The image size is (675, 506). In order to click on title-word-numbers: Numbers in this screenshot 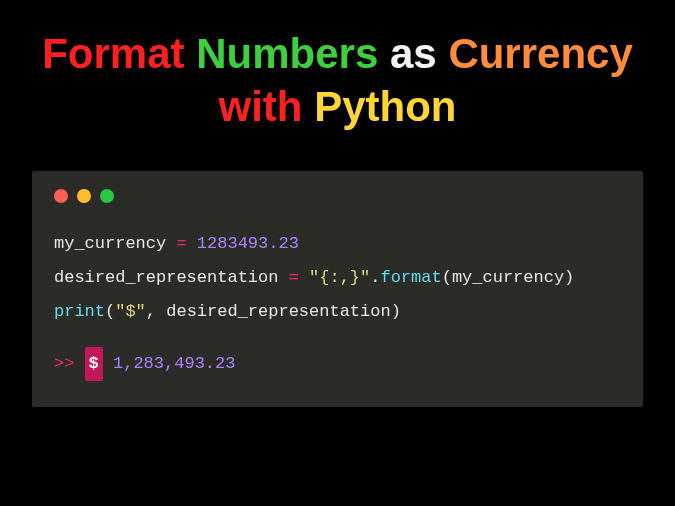, I will do `click(287, 54)`.